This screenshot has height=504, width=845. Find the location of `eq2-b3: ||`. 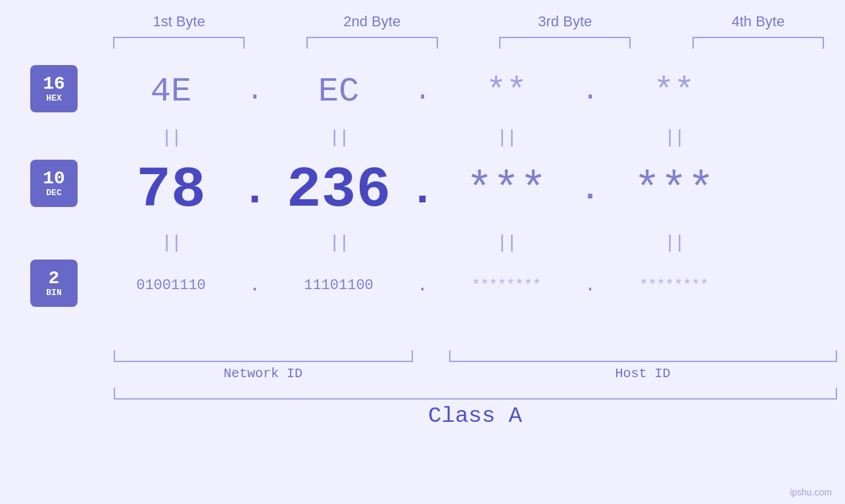

eq2-b3: || is located at coordinates (506, 243).